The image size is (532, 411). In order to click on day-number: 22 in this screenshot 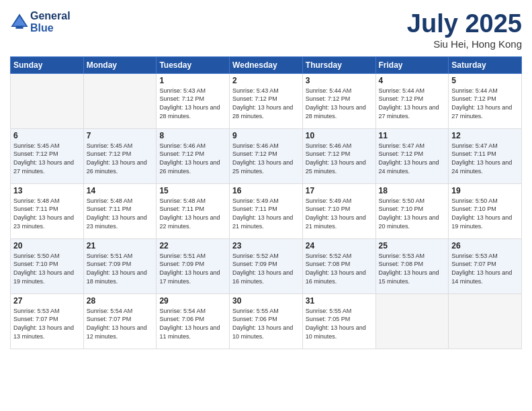, I will do `click(193, 246)`.